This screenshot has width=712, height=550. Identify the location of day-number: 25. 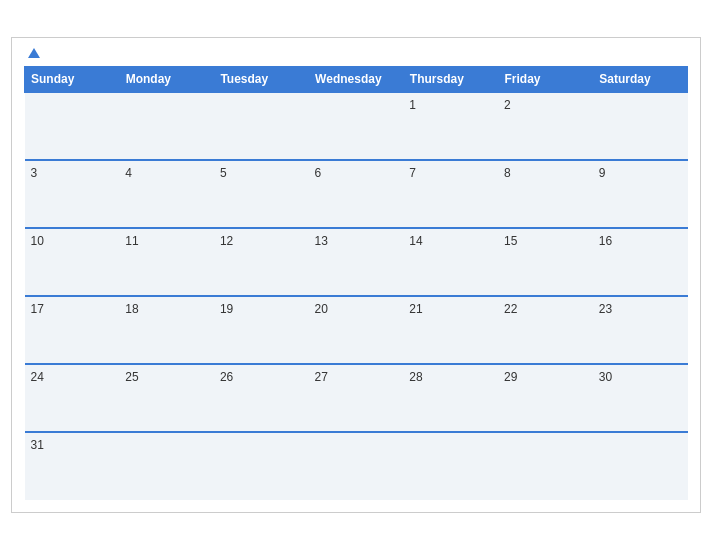
(132, 377).